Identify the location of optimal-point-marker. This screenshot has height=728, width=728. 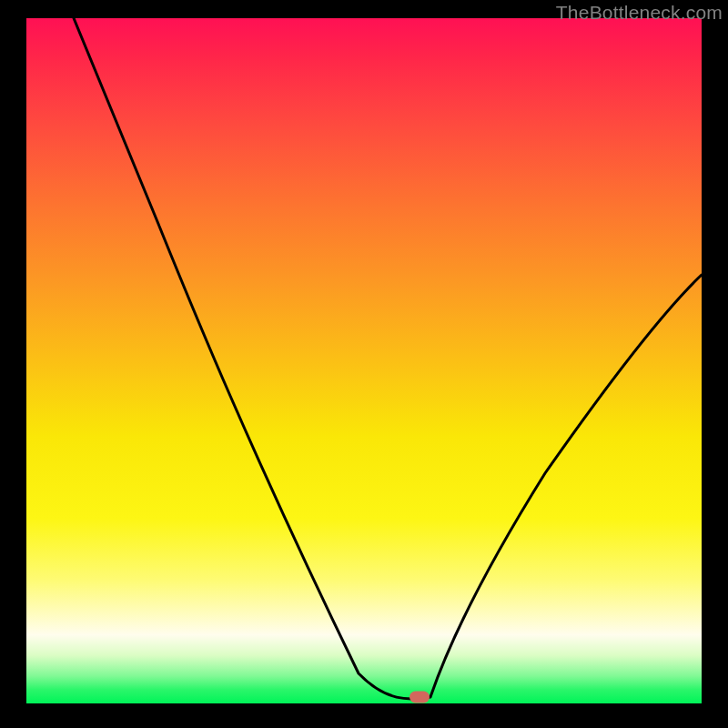
(420, 697).